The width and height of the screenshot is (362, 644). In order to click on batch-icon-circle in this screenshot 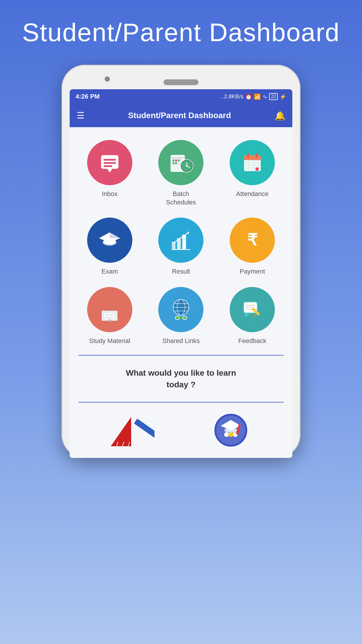, I will do `click(181, 163)`.